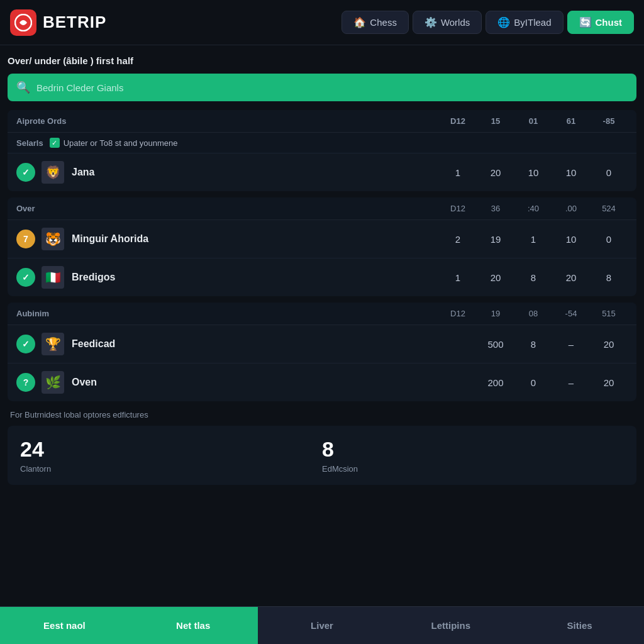  I want to click on team-name: Feedicad, so click(255, 344).